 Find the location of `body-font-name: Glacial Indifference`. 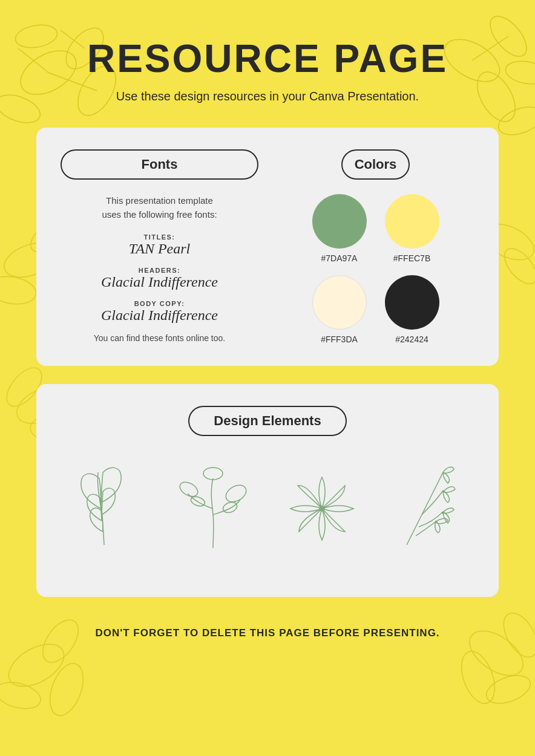

body-font-name: Glacial Indifference is located at coordinates (160, 316).